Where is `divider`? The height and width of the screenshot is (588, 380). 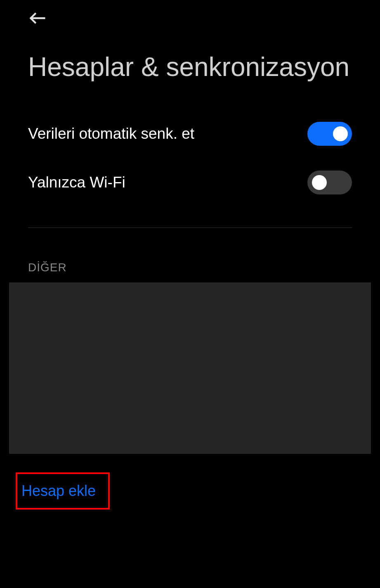
divider is located at coordinates (190, 228).